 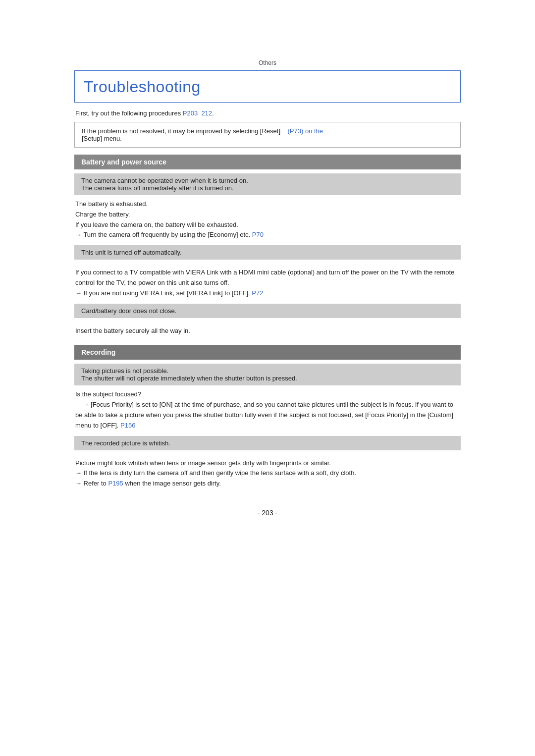 What do you see at coordinates (258, 293) in the screenshot?
I see `link-p72: P72` at bounding box center [258, 293].